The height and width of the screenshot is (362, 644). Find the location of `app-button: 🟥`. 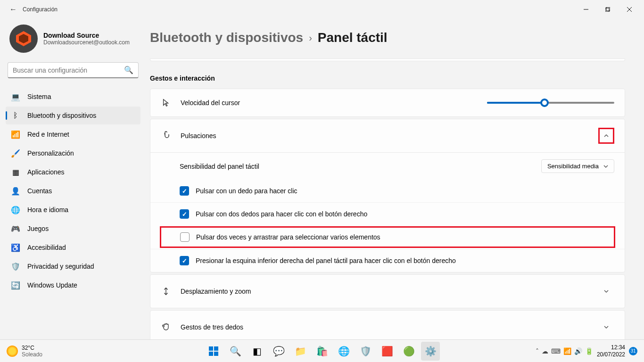

app-button: 🟥 is located at coordinates (387, 351).